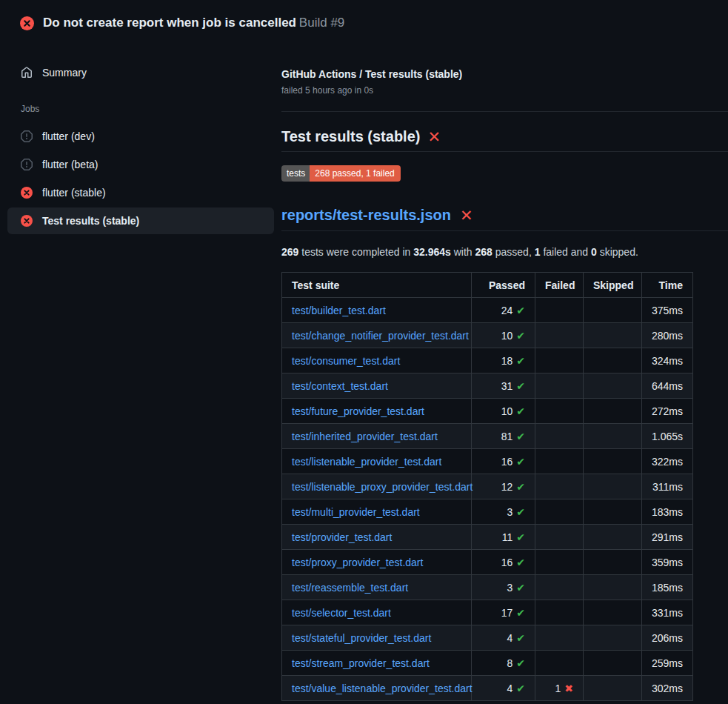 The height and width of the screenshot is (704, 728). I want to click on summary-text-part: tests were completed in, so click(355, 252).